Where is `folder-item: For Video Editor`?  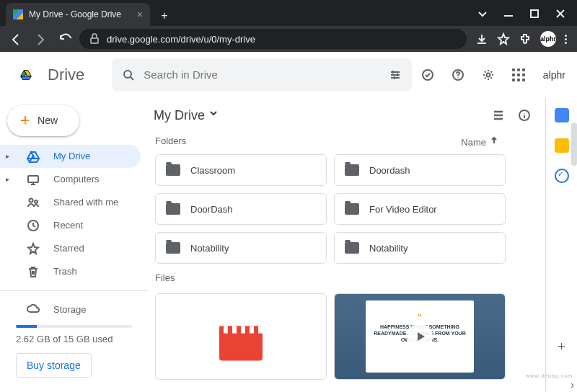 folder-item: For Video Editor is located at coordinates (420, 209).